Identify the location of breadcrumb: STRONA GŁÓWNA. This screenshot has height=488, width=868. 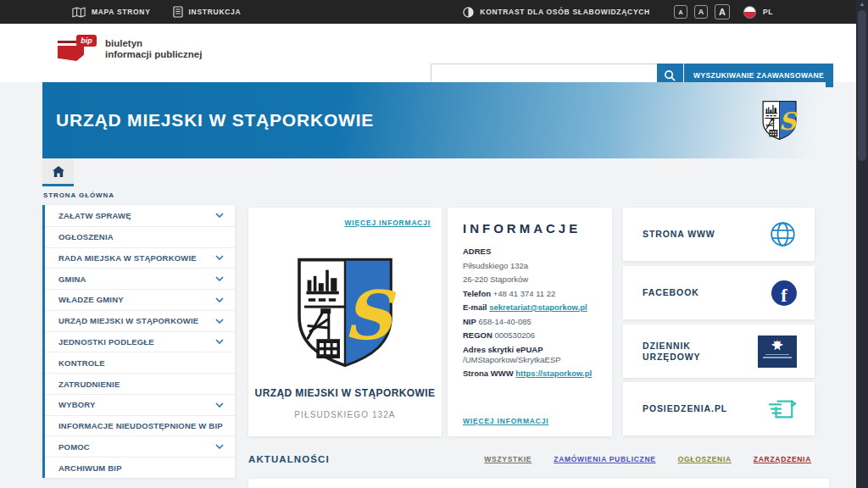
(79, 195).